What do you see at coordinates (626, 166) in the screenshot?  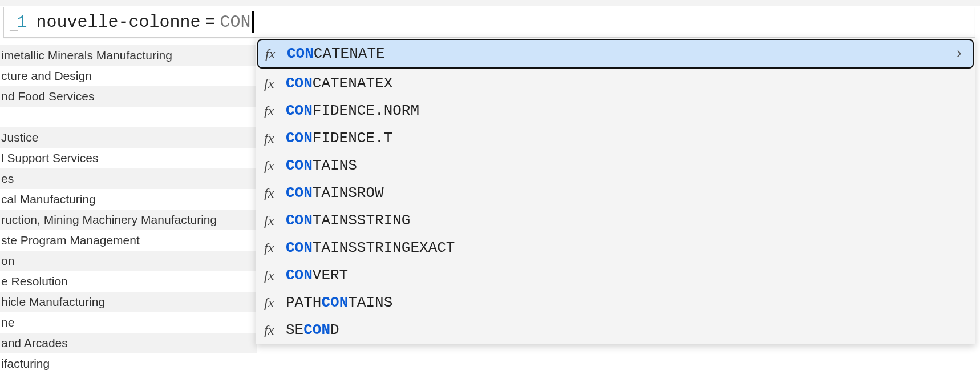 I see `autocomplete-item-label: CONTAINS` at bounding box center [626, 166].